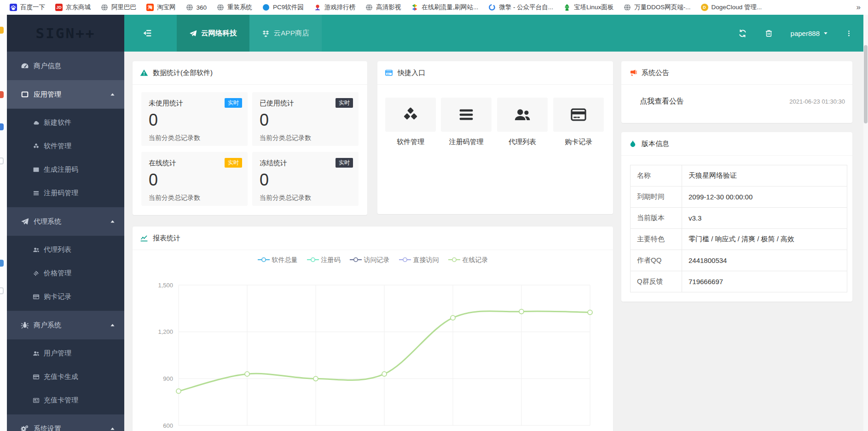 The image size is (868, 431). I want to click on version-row-value: v3.3, so click(765, 218).